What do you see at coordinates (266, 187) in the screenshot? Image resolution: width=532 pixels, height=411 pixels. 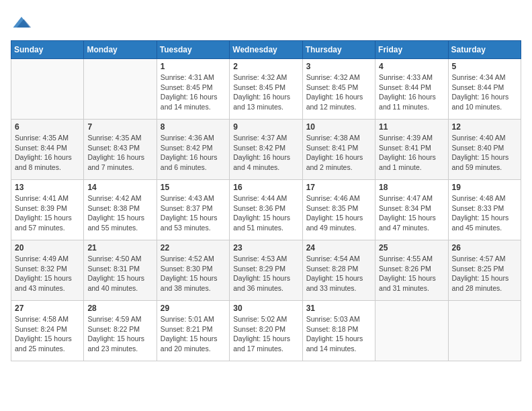 I see `day-number: 16` at bounding box center [266, 187].